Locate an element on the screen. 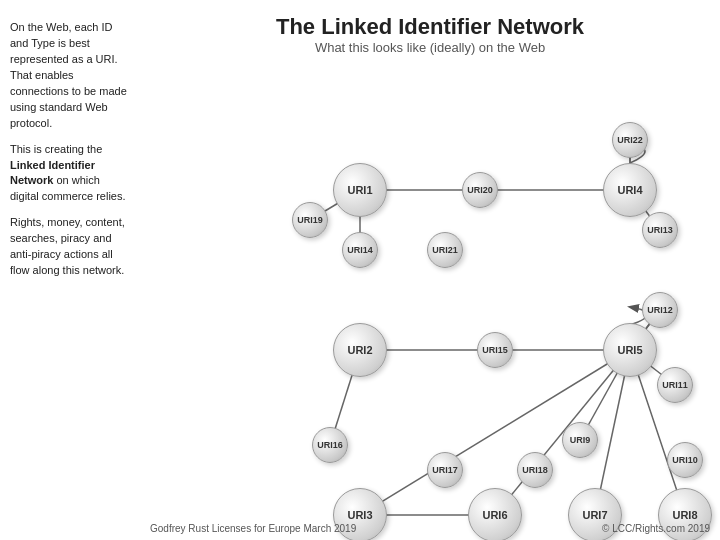 The height and width of the screenshot is (540, 720). node-uri1: URI1 is located at coordinates (360, 190).